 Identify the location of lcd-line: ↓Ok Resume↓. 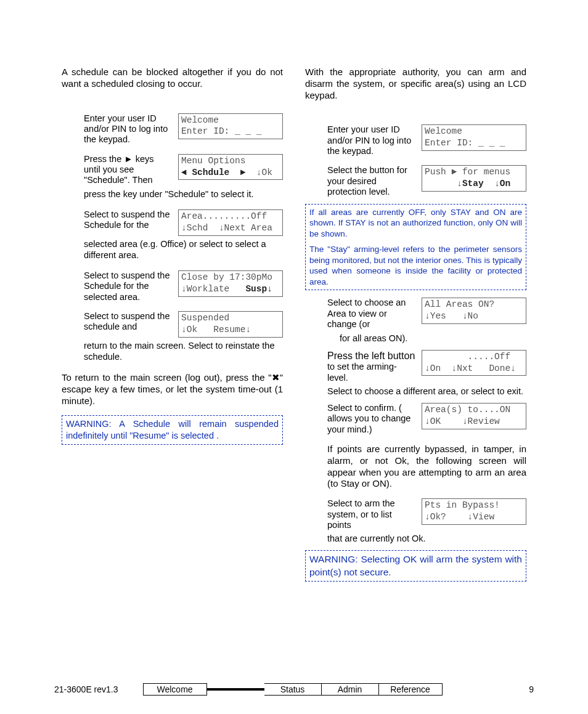
(216, 330).